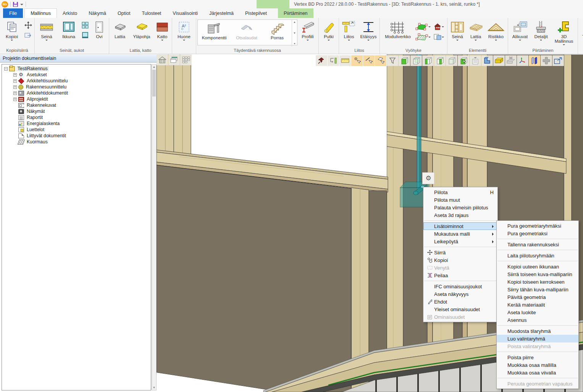 This screenshot has width=583, height=392. I want to click on menu-item-aseta-luokite: Aseta luokite, so click(538, 312).